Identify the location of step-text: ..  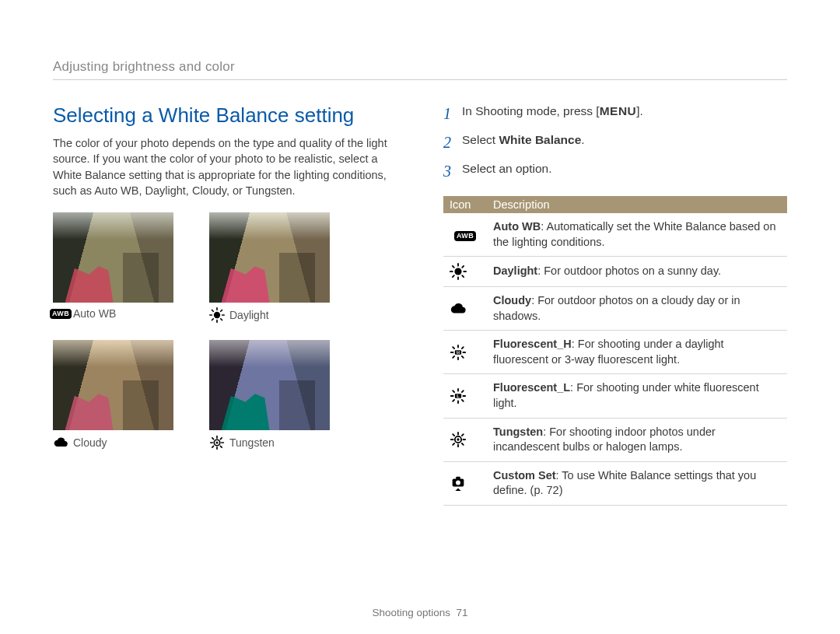
(583, 140).